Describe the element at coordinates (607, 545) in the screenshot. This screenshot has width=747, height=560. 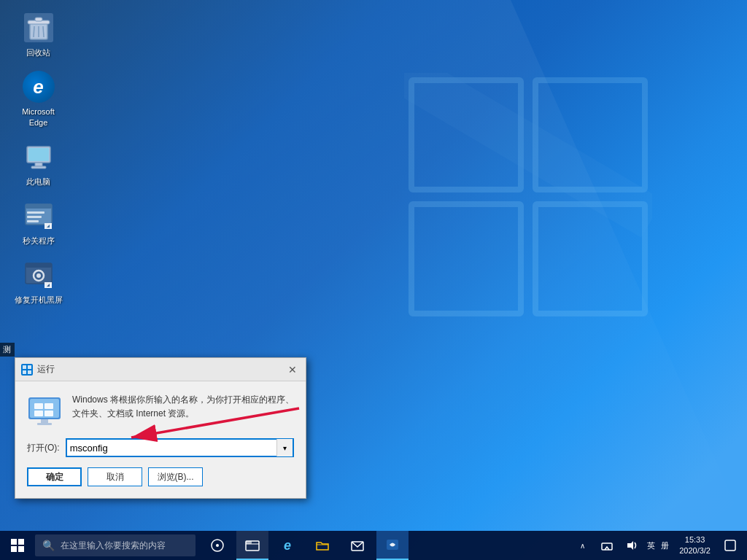
I see `network-icon` at that location.